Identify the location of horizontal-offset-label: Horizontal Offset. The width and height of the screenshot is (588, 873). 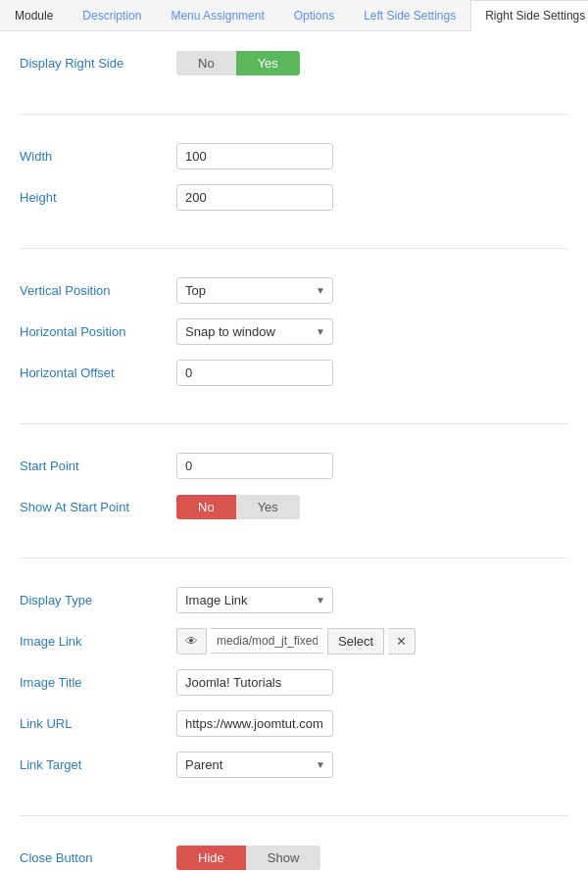
(98, 372).